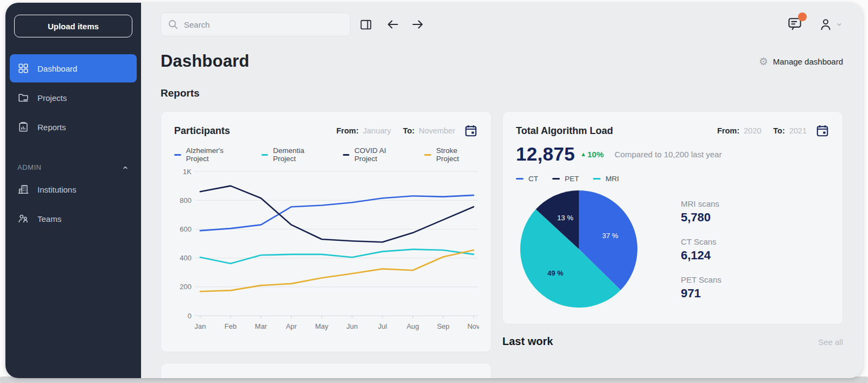 The width and height of the screenshot is (868, 383). Describe the element at coordinates (407, 131) in the screenshot. I see `participants-date-range: From: January To: November` at that location.